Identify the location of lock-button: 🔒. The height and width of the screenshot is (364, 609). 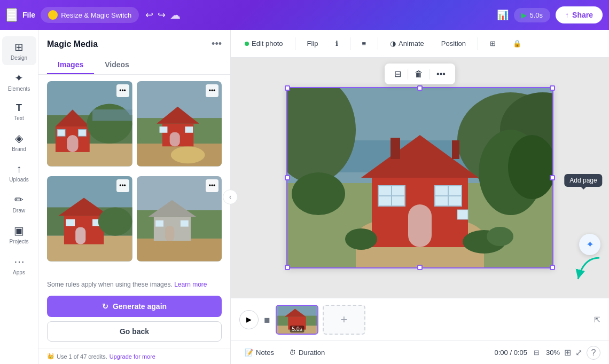
(517, 44).